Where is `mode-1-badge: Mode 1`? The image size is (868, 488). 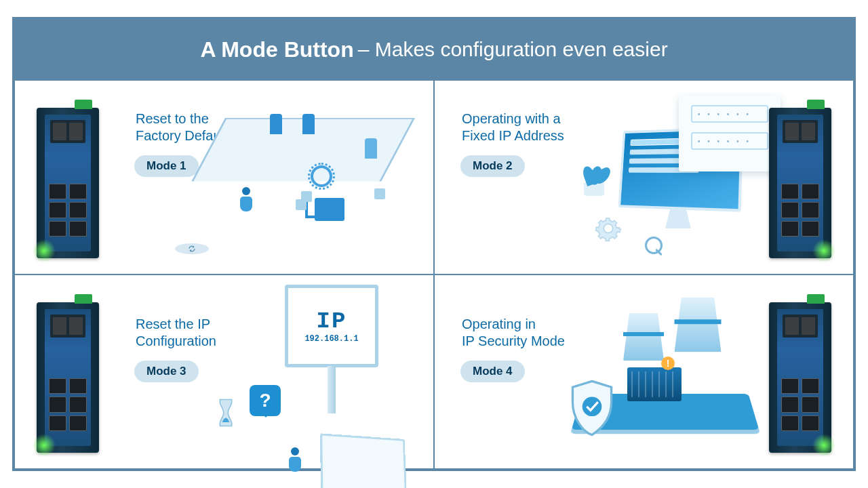
mode-1-badge: Mode 1 is located at coordinates (167, 166).